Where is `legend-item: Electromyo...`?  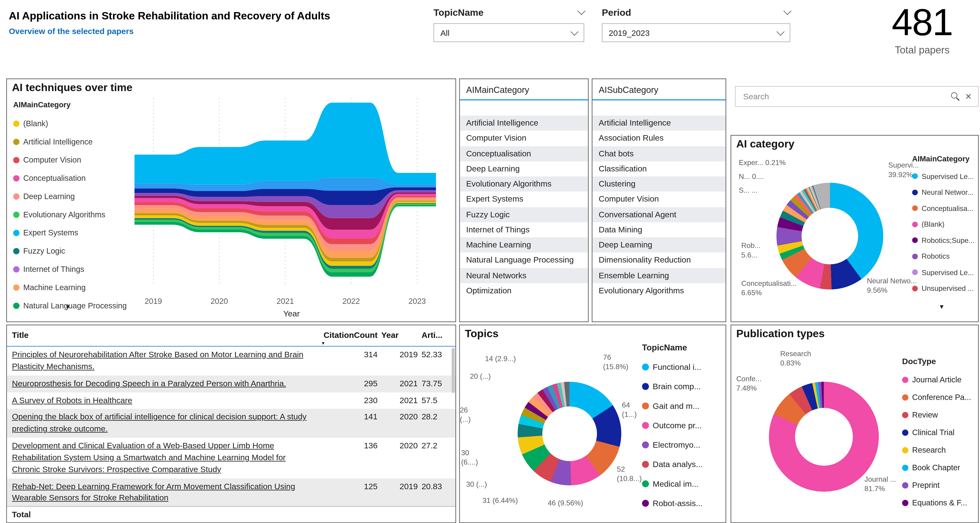
legend-item: Electromyo... is located at coordinates (683, 445).